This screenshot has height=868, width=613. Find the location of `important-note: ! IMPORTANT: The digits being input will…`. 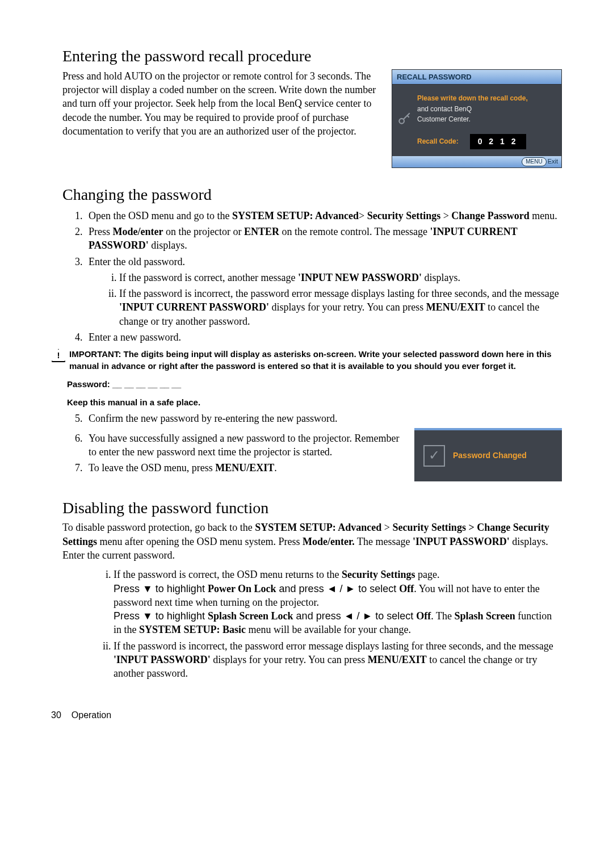

important-note: ! IMPORTANT: The digits being input will… is located at coordinates (306, 360).